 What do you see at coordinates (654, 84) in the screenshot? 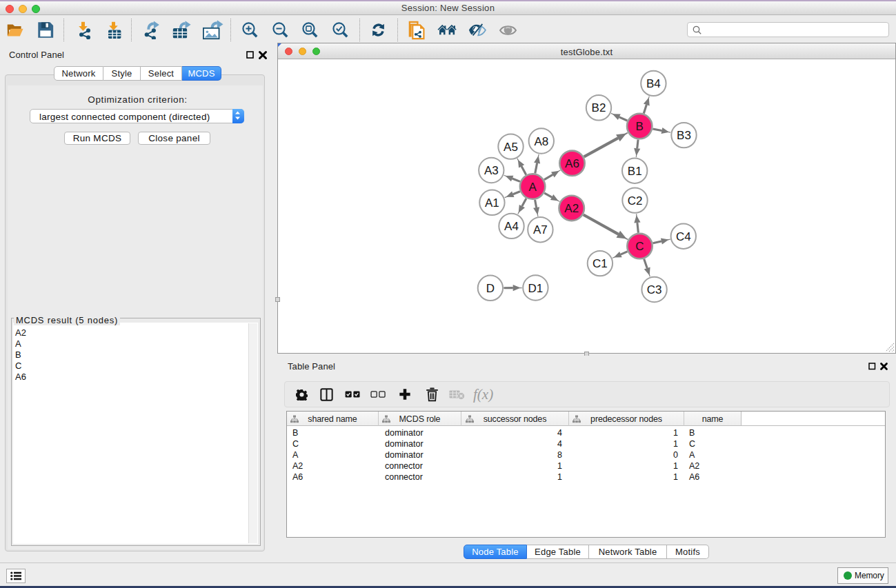
I see `svg-text: B4` at bounding box center [654, 84].